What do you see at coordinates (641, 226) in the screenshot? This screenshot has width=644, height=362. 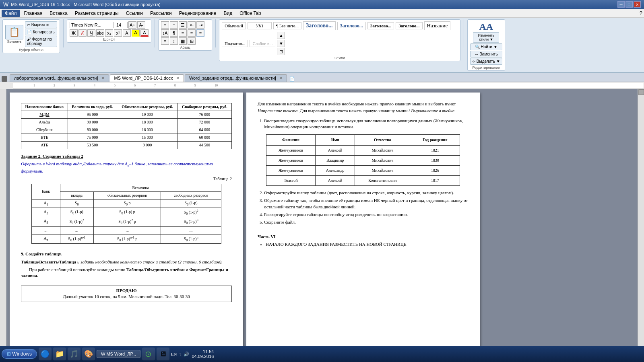 I see `right-scrollbar` at bounding box center [641, 226].